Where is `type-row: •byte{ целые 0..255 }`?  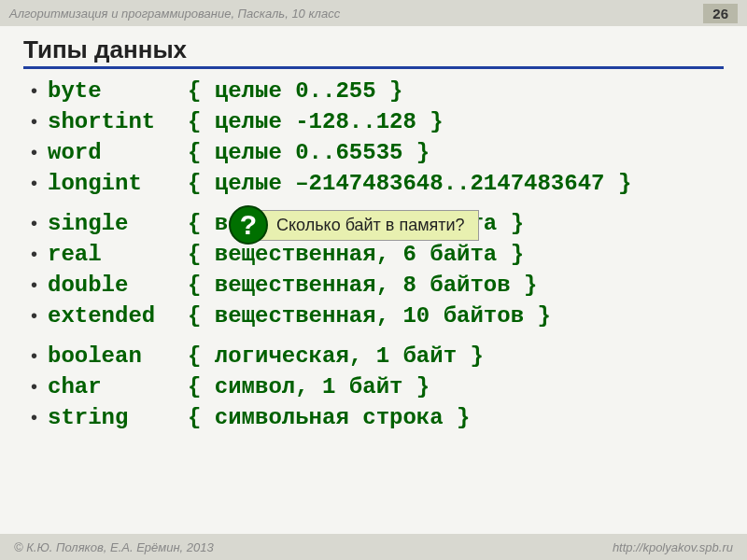
type-row: •byte{ целые 0..255 } is located at coordinates (377, 91).